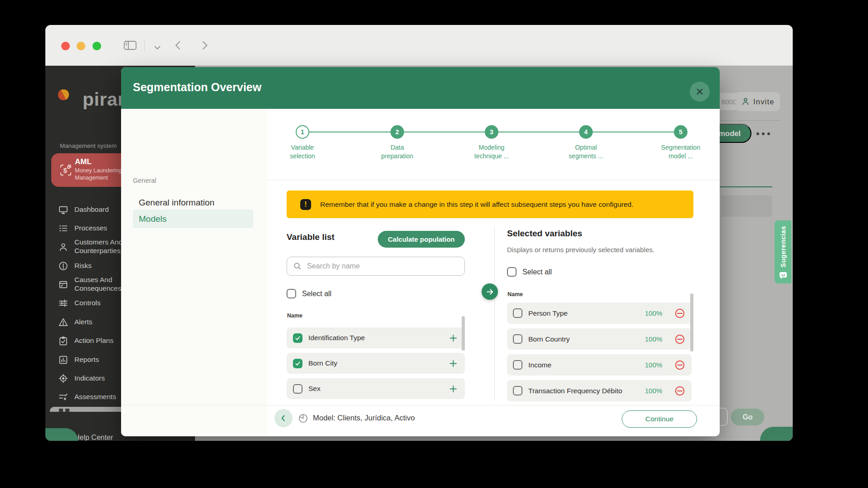 Image resolution: width=868 pixels, height=488 pixels. I want to click on variable-column-header: Name, so click(295, 316).